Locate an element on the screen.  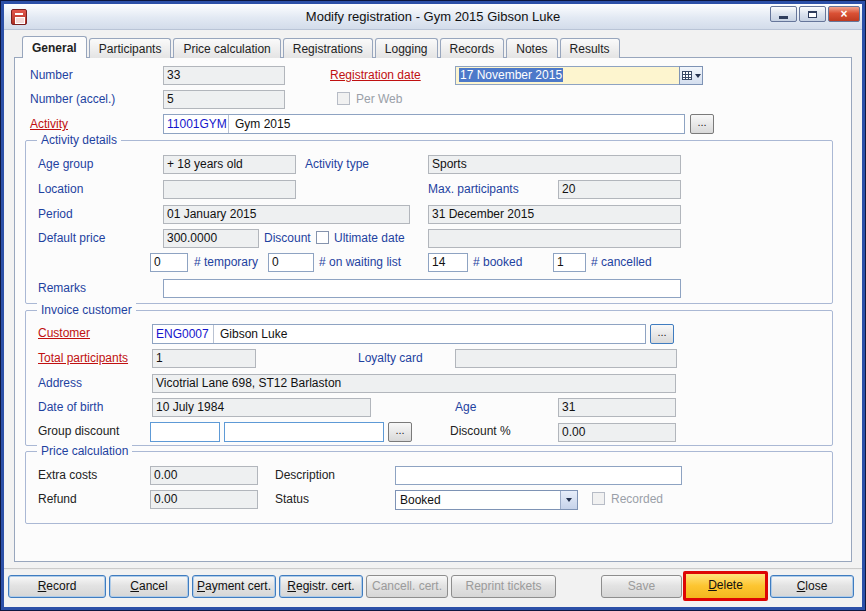
group-discount-browse-button: ... is located at coordinates (400, 432).